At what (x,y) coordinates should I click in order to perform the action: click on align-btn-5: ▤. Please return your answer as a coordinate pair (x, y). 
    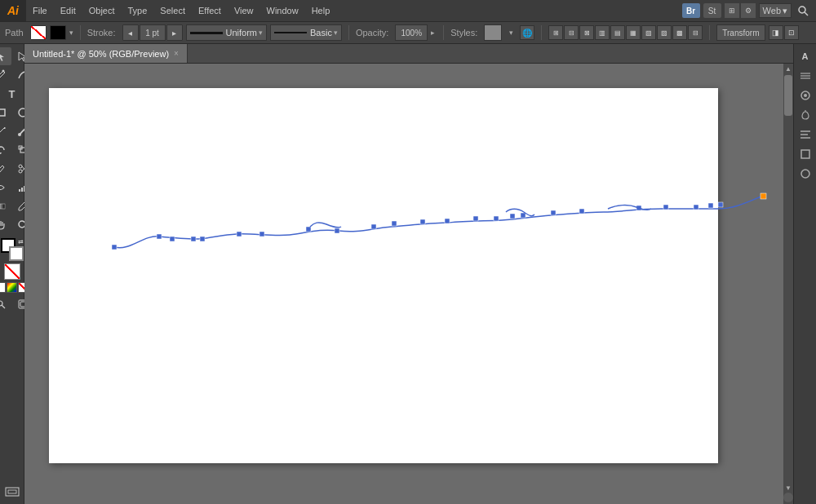
    Looking at the image, I should click on (618, 33).